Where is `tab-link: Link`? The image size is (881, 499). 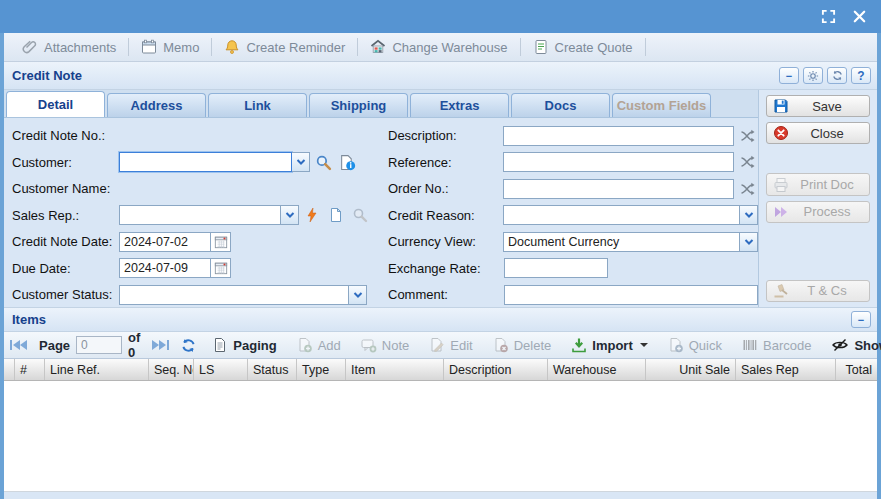
tab-link: Link is located at coordinates (258, 105).